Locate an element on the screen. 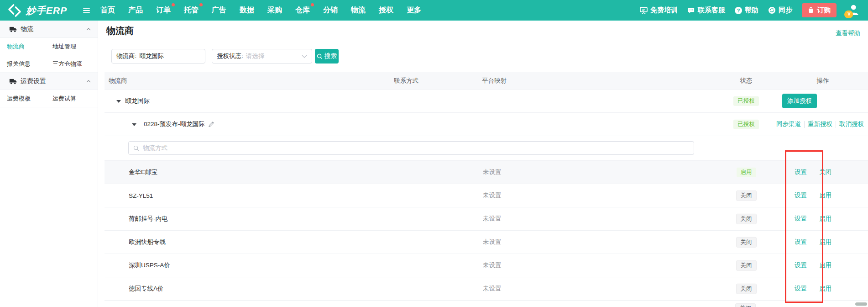 The image size is (868, 307). col-header-status: 状态 is located at coordinates (746, 81).